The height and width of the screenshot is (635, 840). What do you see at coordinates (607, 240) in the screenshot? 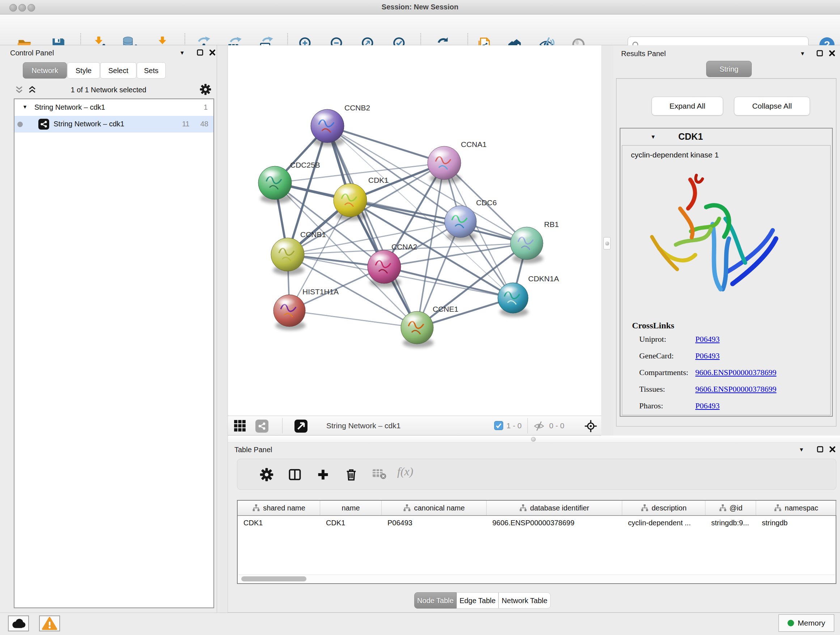
I see `right-splitter` at bounding box center [607, 240].